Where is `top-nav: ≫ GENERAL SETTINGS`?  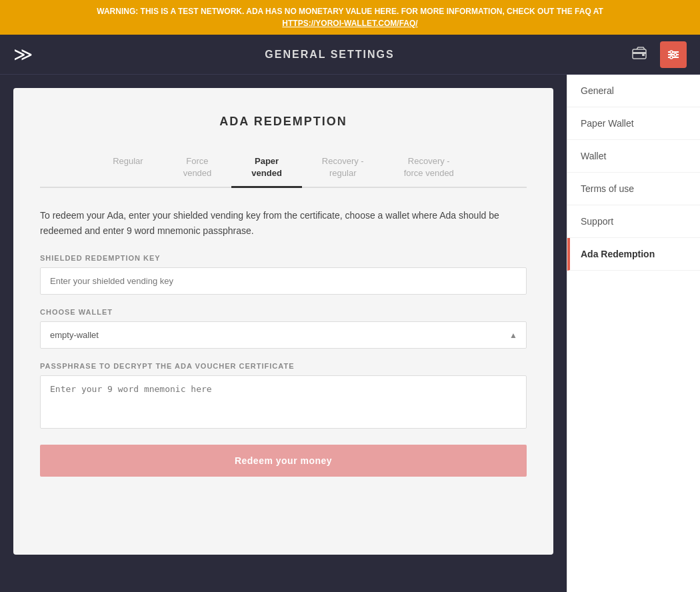 top-nav: ≫ GENERAL SETTINGS is located at coordinates (350, 55).